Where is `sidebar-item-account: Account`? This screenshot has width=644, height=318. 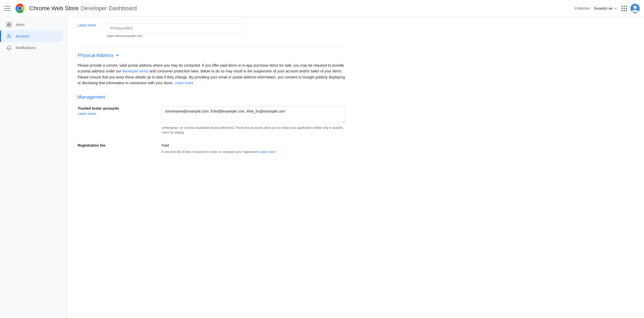
sidebar-item-account: Account is located at coordinates (32, 36).